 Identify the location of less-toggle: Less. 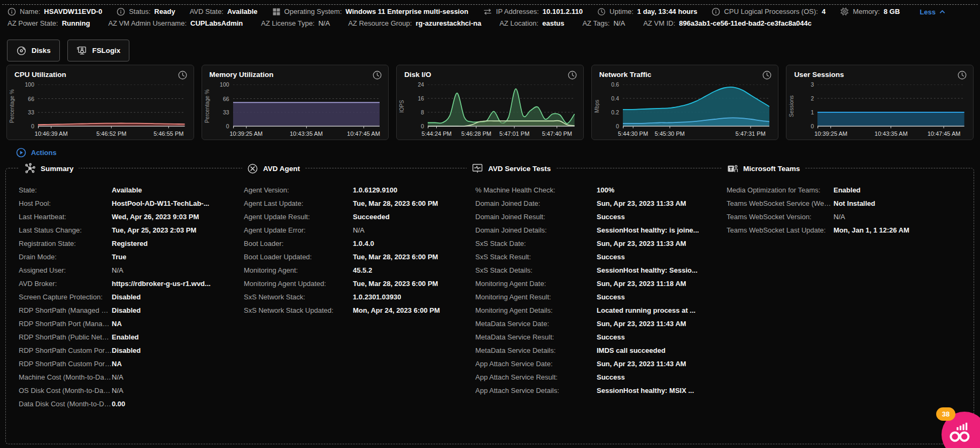
(932, 12).